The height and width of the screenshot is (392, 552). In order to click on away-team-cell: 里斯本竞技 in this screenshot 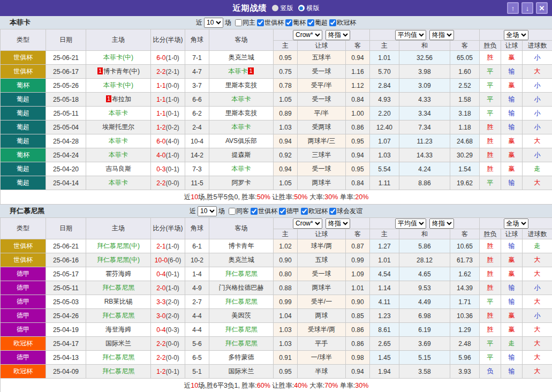, I will do `click(241, 114)`.